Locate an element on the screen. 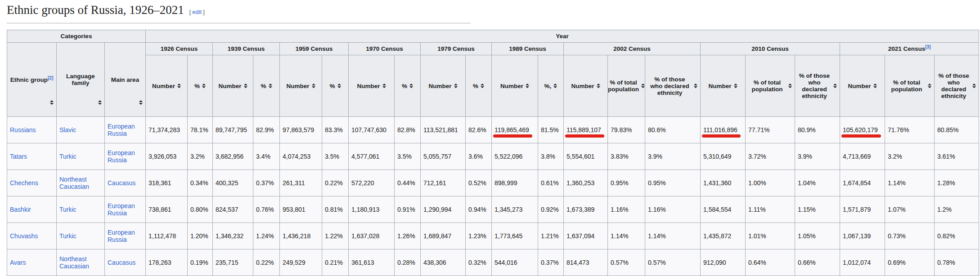  column-header-1926-census-number: Number is located at coordinates (166, 86).